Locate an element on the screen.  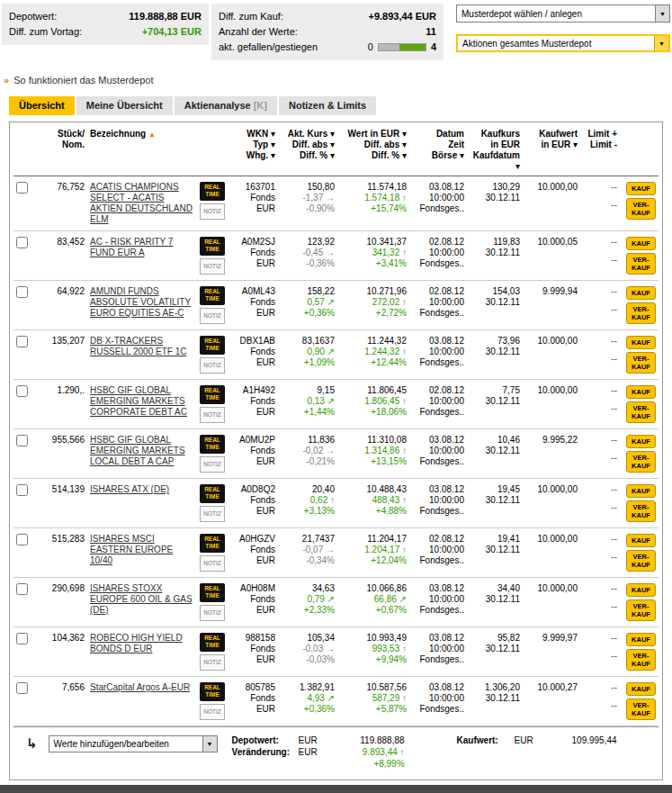
header-kaufkurs: Kaufkursin EURKaufdatum ▾ is located at coordinates (495, 150).